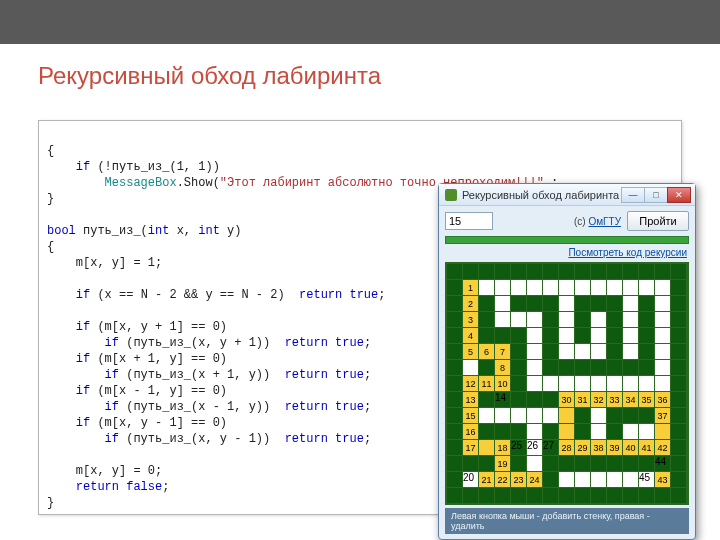 The image size is (720, 540). Describe the element at coordinates (469, 221) in the screenshot. I see `grid-size-input` at that location.